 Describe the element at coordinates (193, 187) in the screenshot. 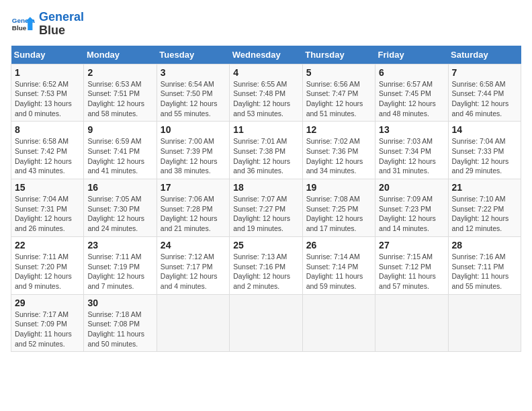

I see `day-number: 17` at that location.